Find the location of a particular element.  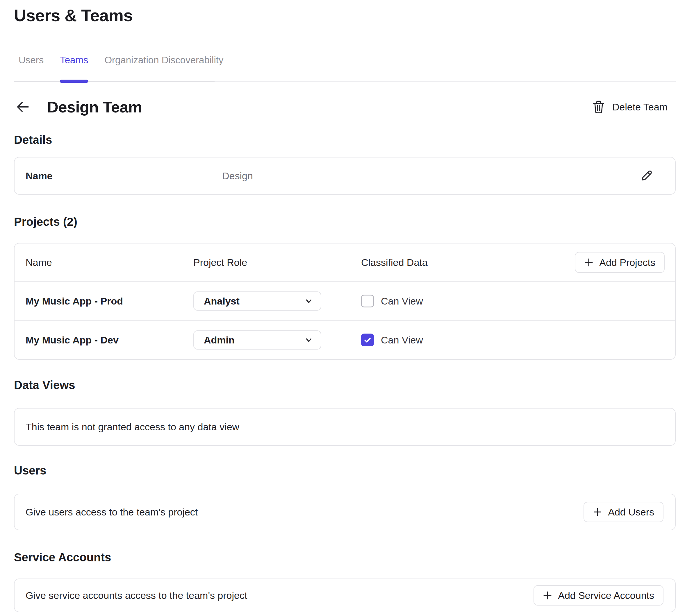

tabs: Users Teams Organization Discoverability is located at coordinates (114, 68).